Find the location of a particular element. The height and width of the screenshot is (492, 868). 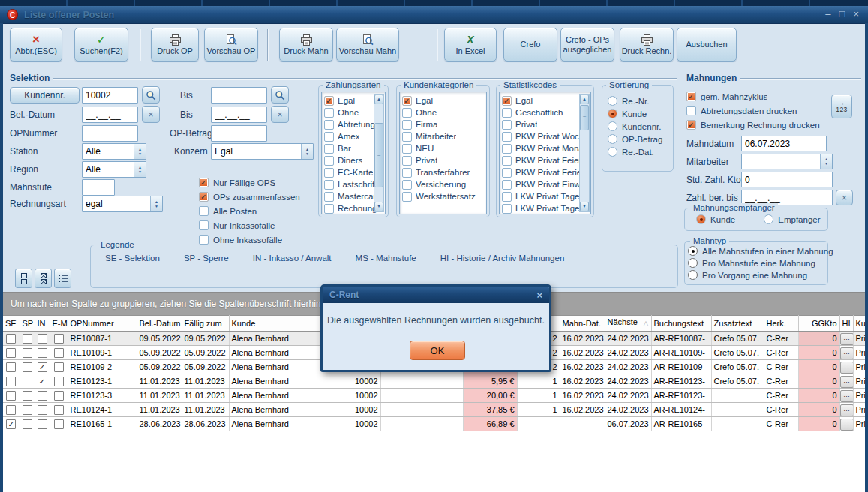

checkbox-werkstattersatz is located at coordinates (407, 196).